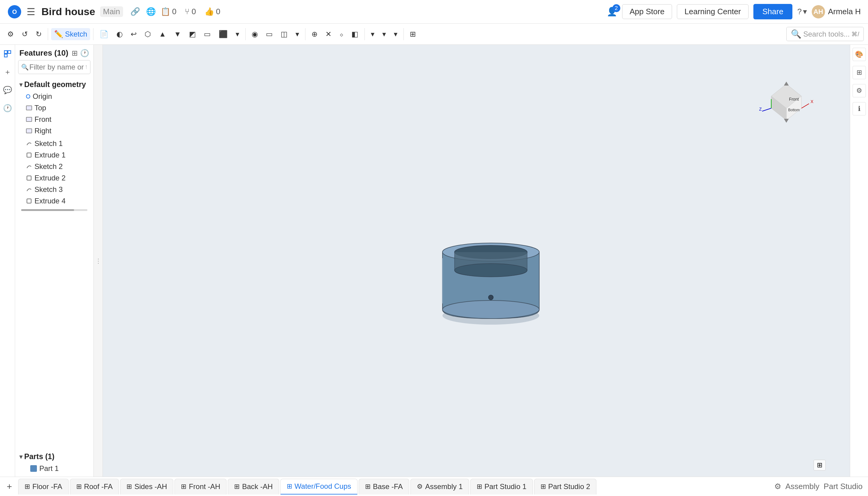 The image size is (868, 496). Describe the element at coordinates (778, 486) in the screenshot. I see `bottom-settings-icon: ⚙` at that location.